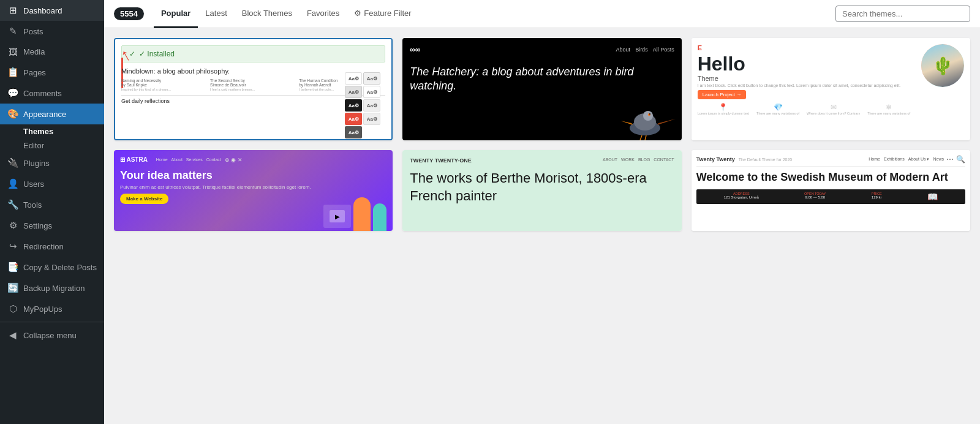  I want to click on astra-main-text: Your idea matters, so click(254, 175).